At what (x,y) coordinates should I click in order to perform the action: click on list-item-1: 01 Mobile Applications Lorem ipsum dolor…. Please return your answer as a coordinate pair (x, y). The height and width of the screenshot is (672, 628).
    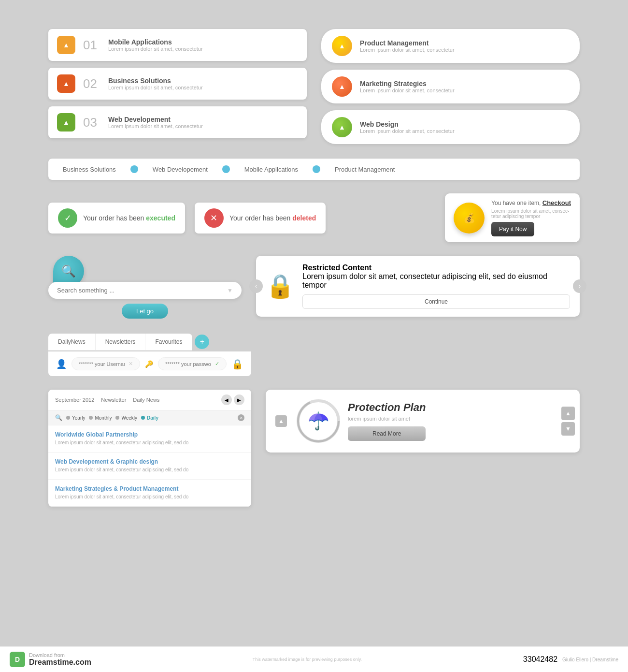
    Looking at the image, I should click on (178, 45).